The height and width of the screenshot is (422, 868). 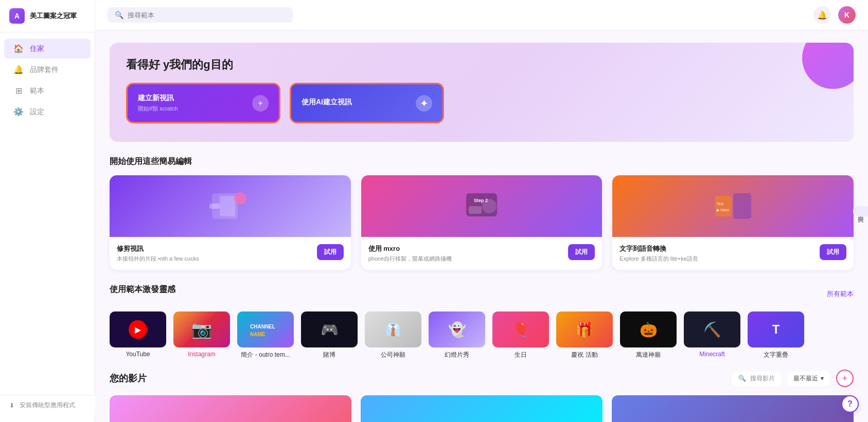 What do you see at coordinates (457, 355) in the screenshot?
I see `ghost-label: 幻燈片秀` at bounding box center [457, 355].